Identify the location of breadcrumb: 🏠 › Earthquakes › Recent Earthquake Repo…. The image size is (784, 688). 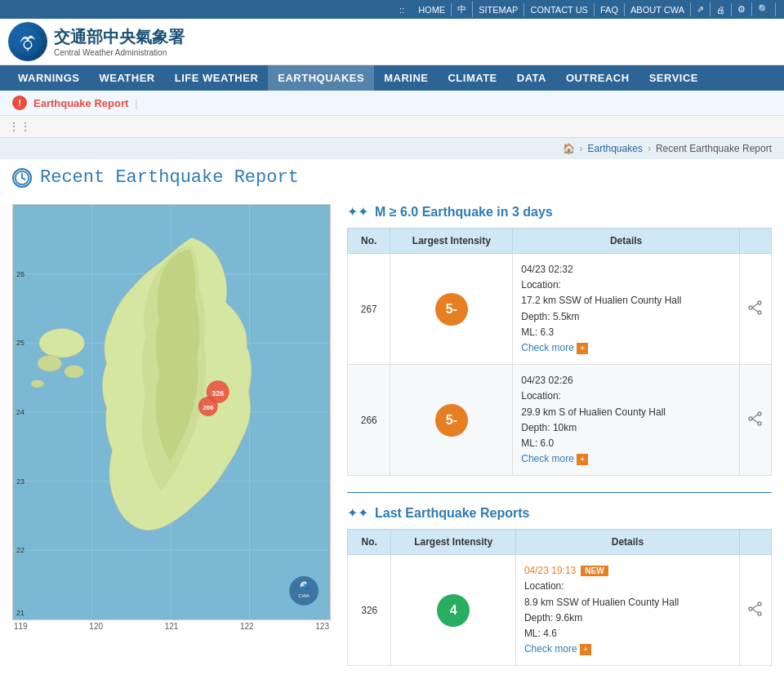
(392, 149).